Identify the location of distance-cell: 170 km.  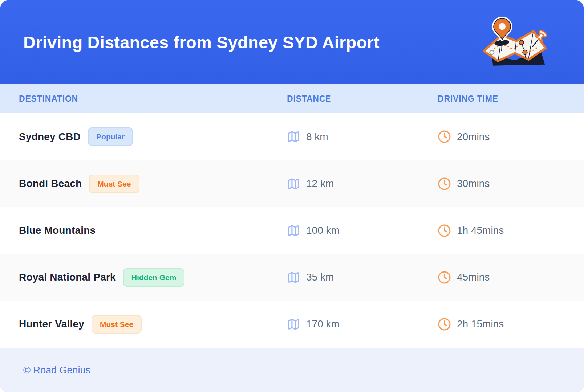
(362, 324).